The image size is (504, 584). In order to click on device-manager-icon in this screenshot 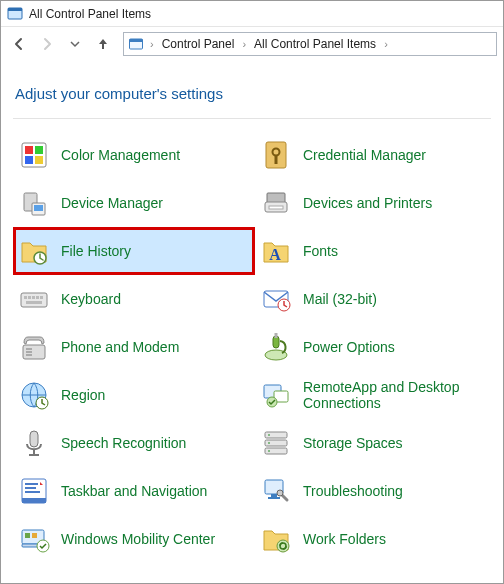, I will do `click(34, 203)`.